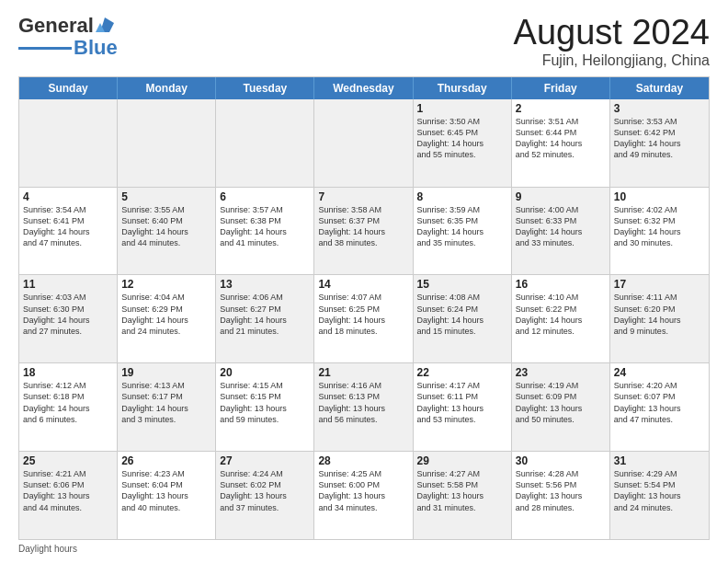 Image resolution: width=728 pixels, height=563 pixels. I want to click on page-title: August 2024, so click(612, 33).